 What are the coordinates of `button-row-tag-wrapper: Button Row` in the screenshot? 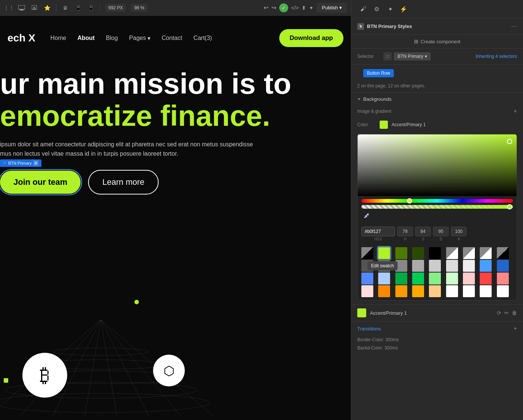 It's located at (437, 73).